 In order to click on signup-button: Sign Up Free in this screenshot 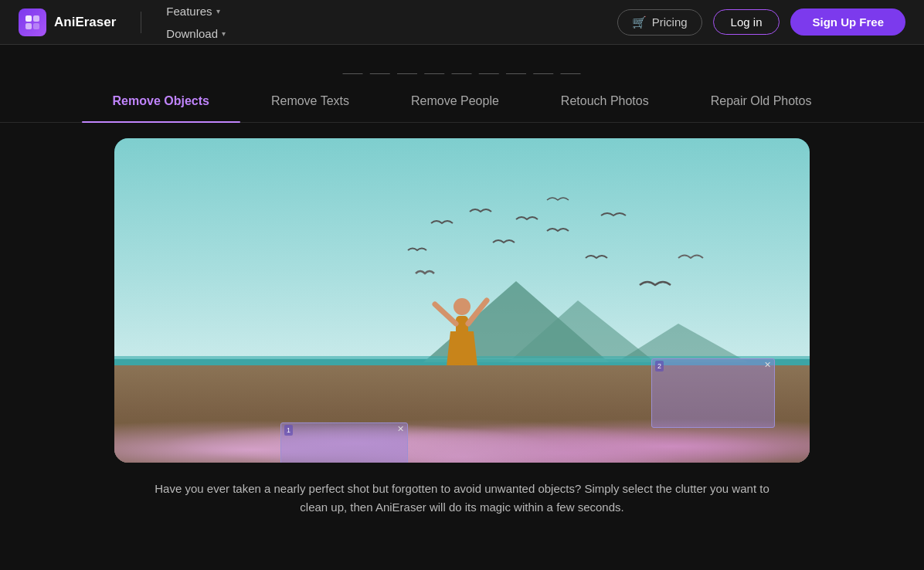, I will do `click(848, 22)`.